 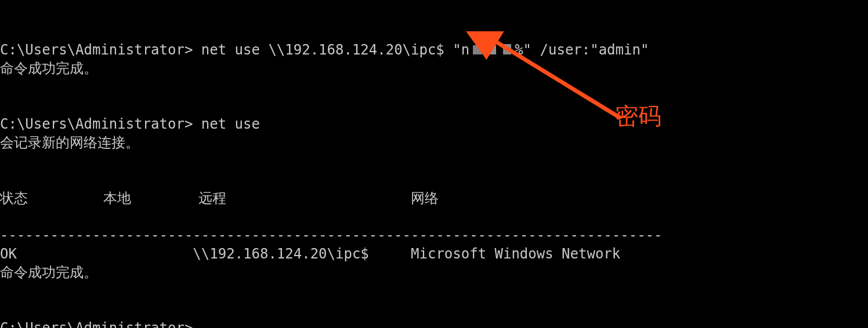 What do you see at coordinates (70, 143) in the screenshot?
I see `response-will-record: 会记录新的网络连接。` at bounding box center [70, 143].